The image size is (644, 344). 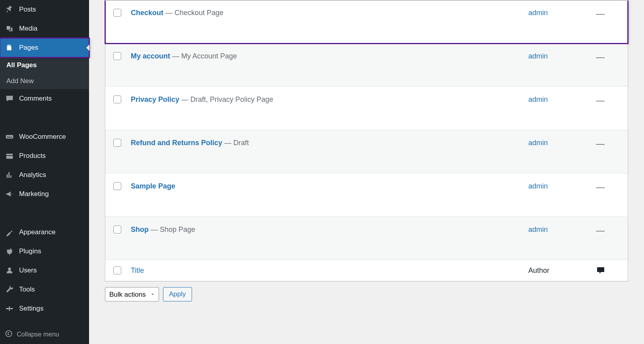 What do you see at coordinates (177, 143) in the screenshot?
I see `page-title-link: Refund and Returns Policy` at bounding box center [177, 143].